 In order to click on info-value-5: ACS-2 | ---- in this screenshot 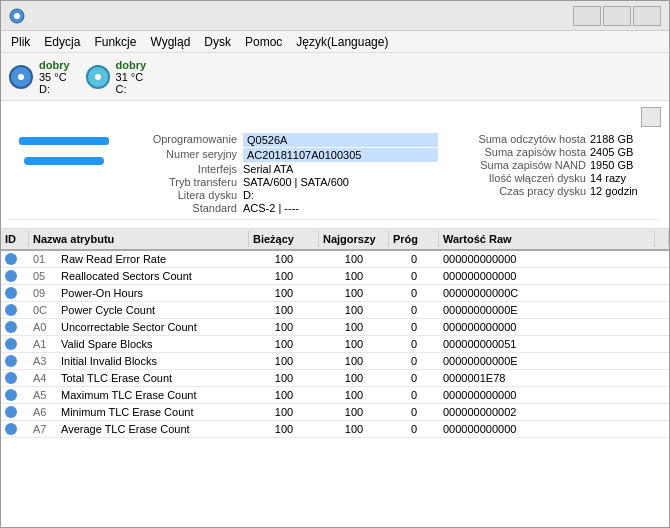, I will do `click(340, 208)`.